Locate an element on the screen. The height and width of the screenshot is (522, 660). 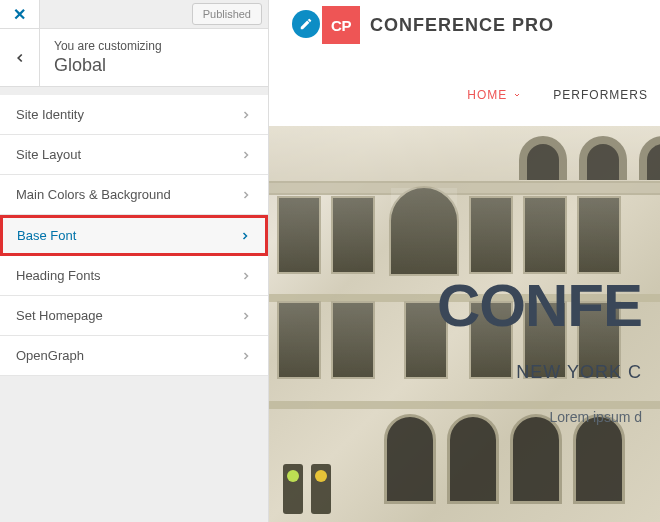
menu-item-label: Heading Fonts is located at coordinates (58, 276).